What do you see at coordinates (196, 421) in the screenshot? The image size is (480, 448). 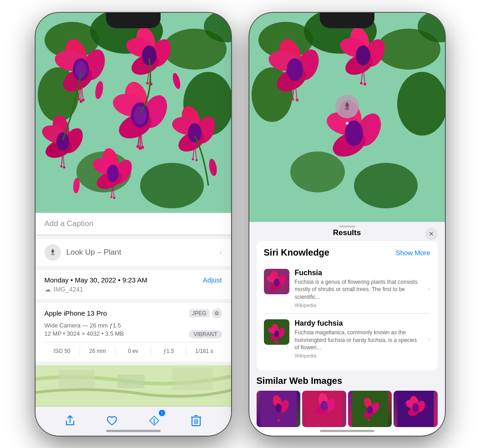 I see `delete-button` at bounding box center [196, 421].